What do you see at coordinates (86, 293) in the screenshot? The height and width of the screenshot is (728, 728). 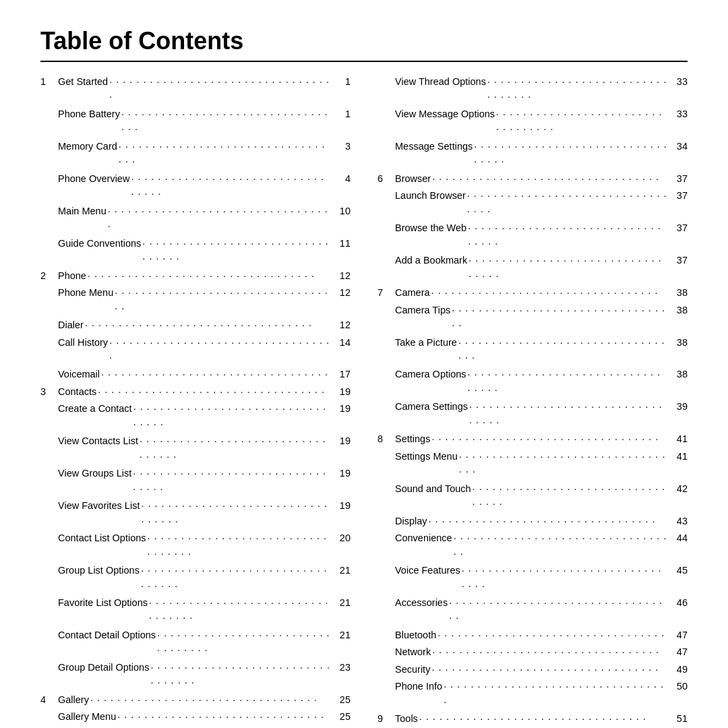 I see `toc-entry-label: Phone Menu` at bounding box center [86, 293].